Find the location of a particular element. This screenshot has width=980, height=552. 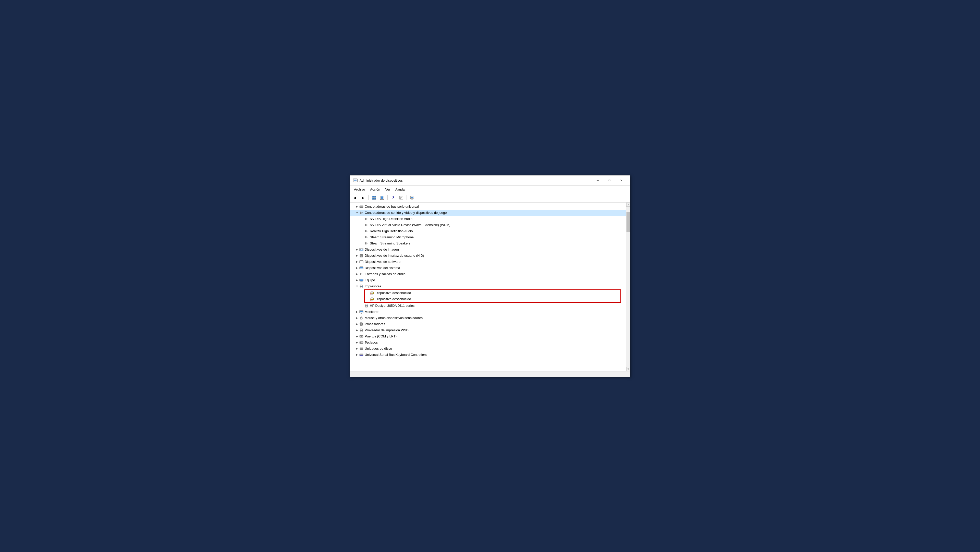

icon-mouse is located at coordinates (361, 318).